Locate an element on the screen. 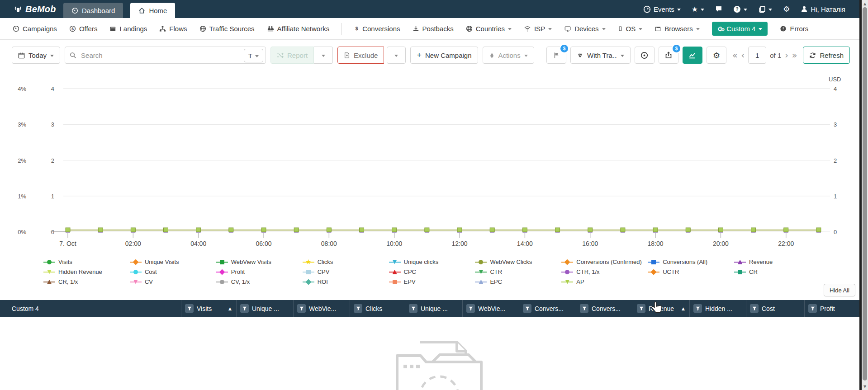 The width and height of the screenshot is (868, 390). search-type-select: T is located at coordinates (253, 56).